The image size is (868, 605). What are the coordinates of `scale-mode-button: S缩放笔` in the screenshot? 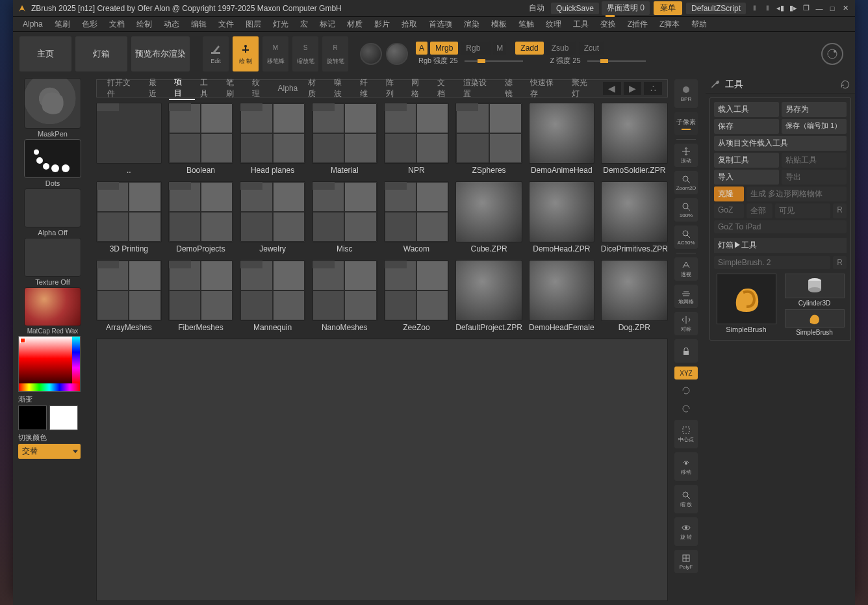 It's located at (305, 54).